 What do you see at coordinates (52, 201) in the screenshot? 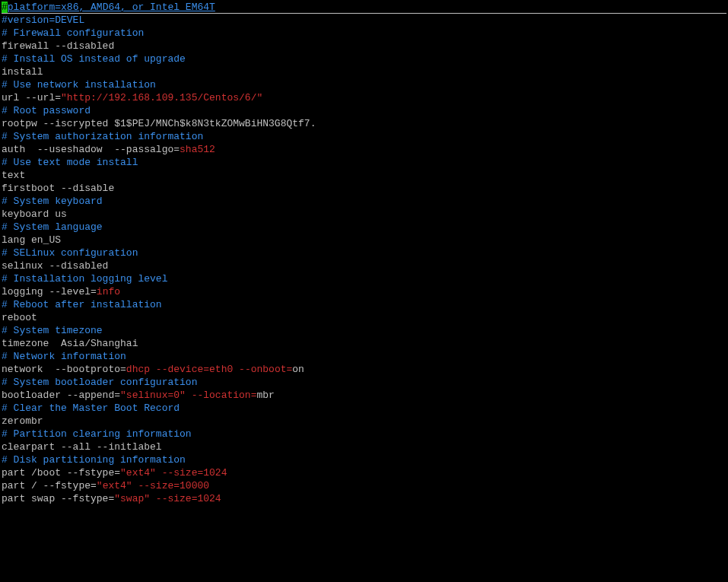
I see `code-segment: # System keyboard` at bounding box center [52, 201].